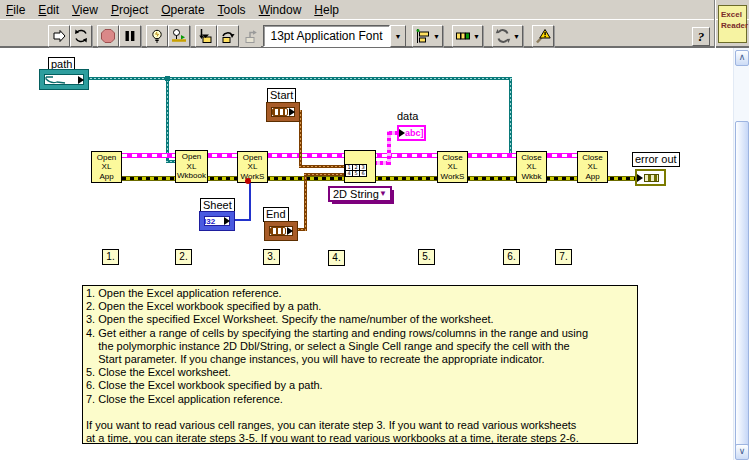 This screenshot has width=749, height=460. What do you see at coordinates (218, 206) in the screenshot?
I see `sheet-control-label: Sheet` at bounding box center [218, 206].